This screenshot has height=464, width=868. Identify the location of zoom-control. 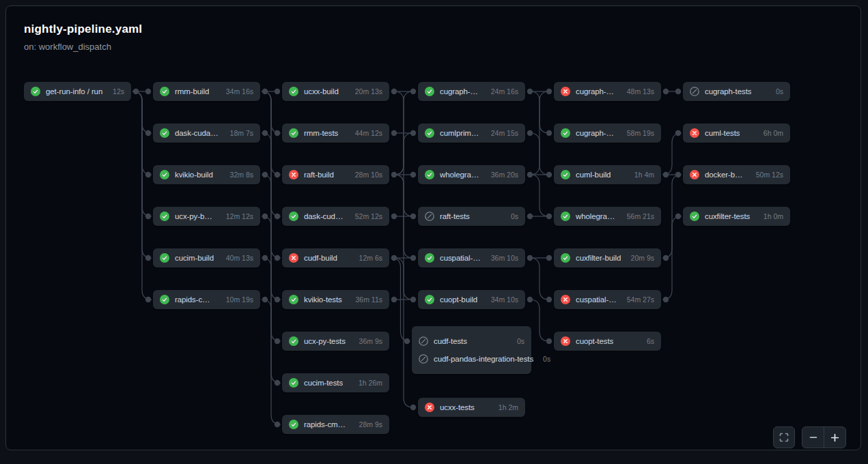
(824, 437).